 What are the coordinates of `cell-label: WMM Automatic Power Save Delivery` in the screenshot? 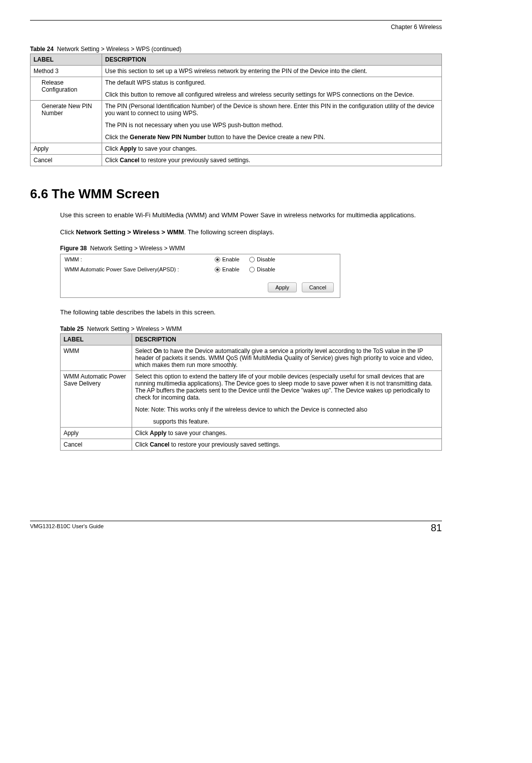 It's located at (96, 399).